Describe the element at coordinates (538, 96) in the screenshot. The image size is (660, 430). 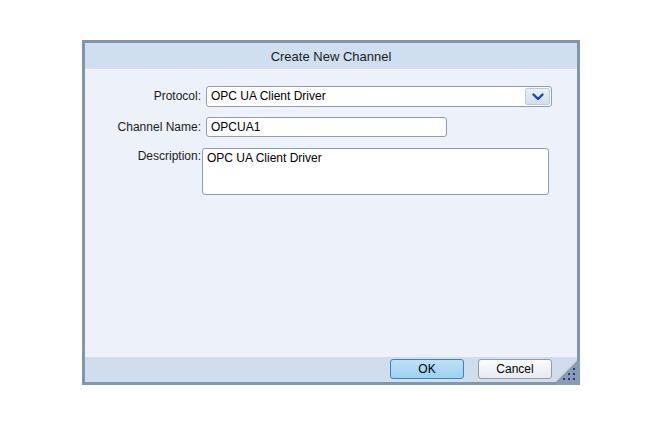
I see `chevron-down-icon` at that location.